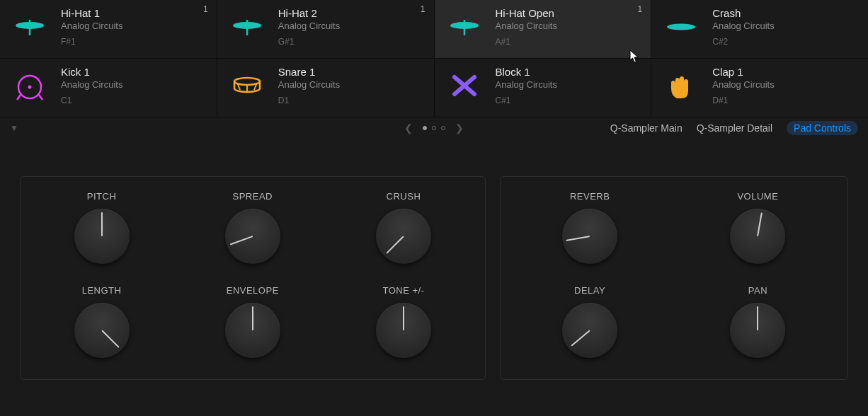  Describe the element at coordinates (108, 88) in the screenshot. I see `pad-kick-1: Kick 1 Analog Circuits C1` at that location.